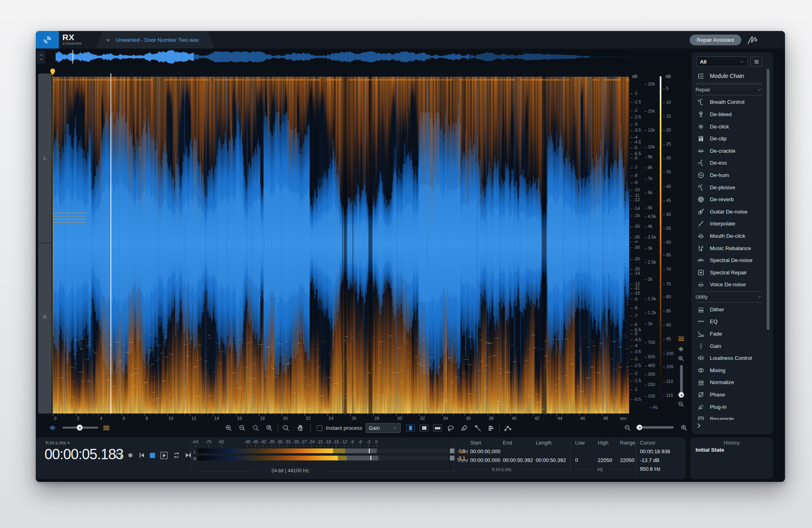 The width and height of the screenshot is (812, 528). I want to click on module-item-spectral-de-noise: Spectral De-noise, so click(729, 260).